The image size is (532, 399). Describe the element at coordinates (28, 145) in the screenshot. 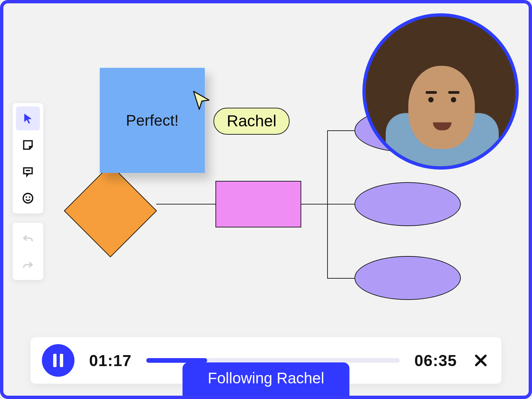

I see `tool-sticky-note` at that location.